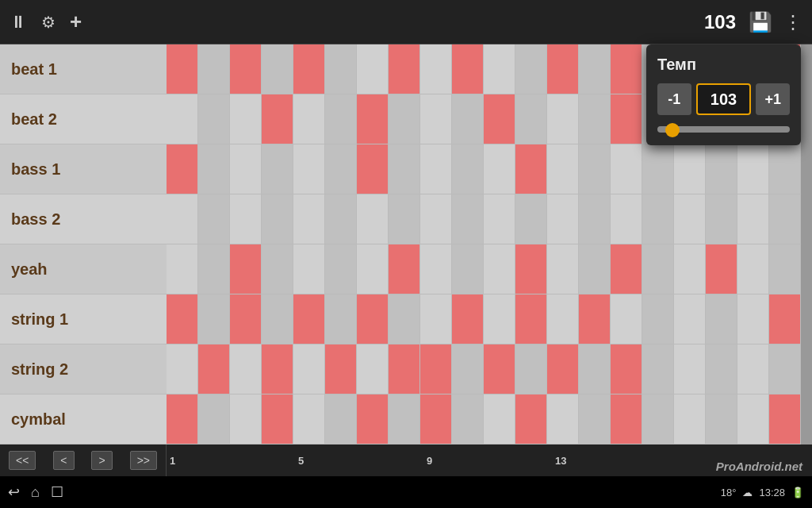 This screenshot has height=508, width=812. I want to click on back-button: ↩, so click(14, 492).